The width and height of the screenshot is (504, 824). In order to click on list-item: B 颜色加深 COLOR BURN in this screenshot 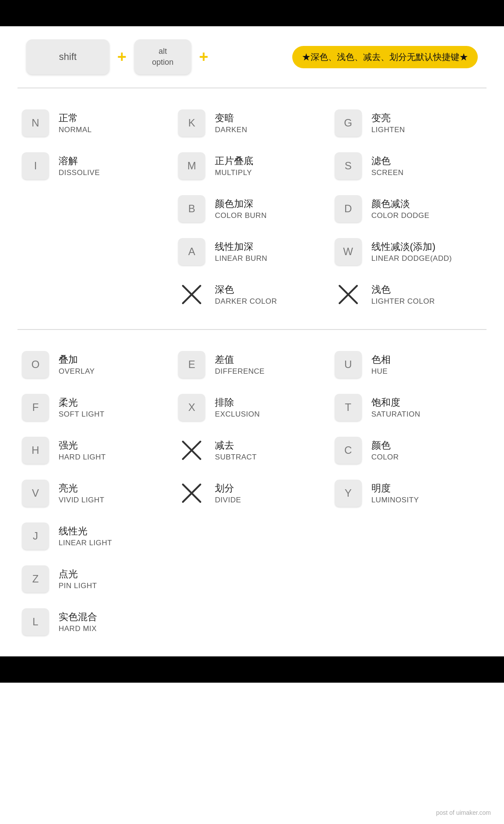, I will do `click(252, 209)`.